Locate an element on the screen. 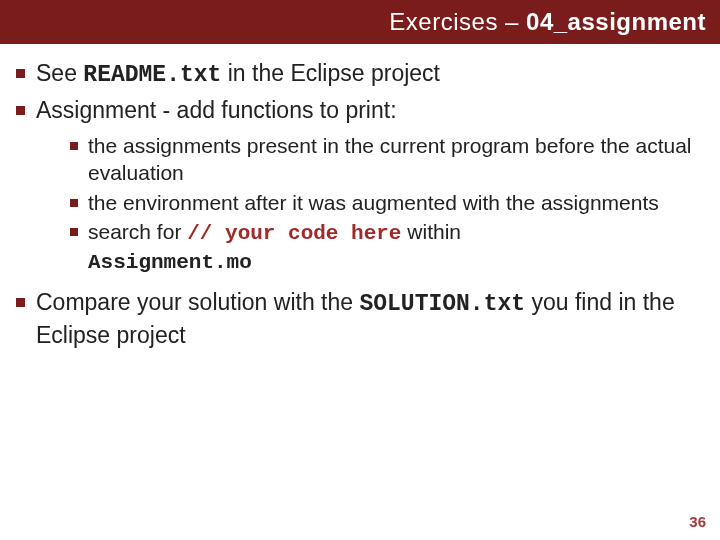 This screenshot has width=720, height=540. text: Compare your solution with the is located at coordinates (198, 302).